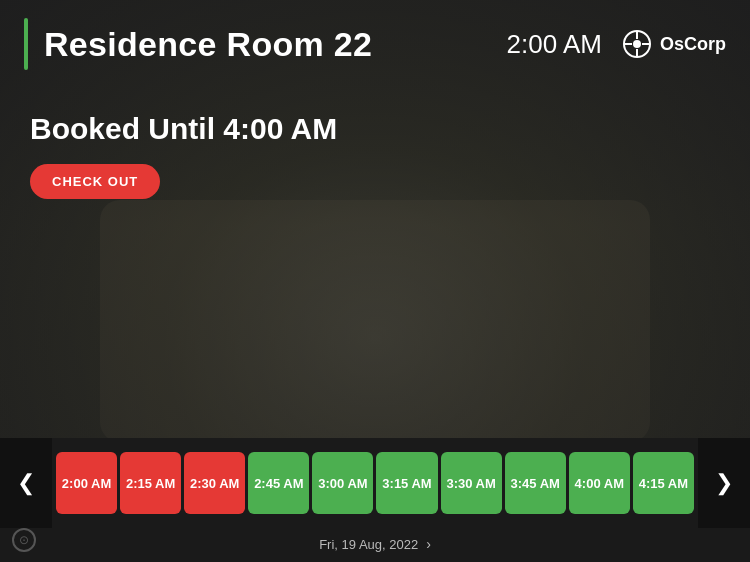  What do you see at coordinates (554, 44) in the screenshot?
I see `current-time: 2:00 AM` at bounding box center [554, 44].